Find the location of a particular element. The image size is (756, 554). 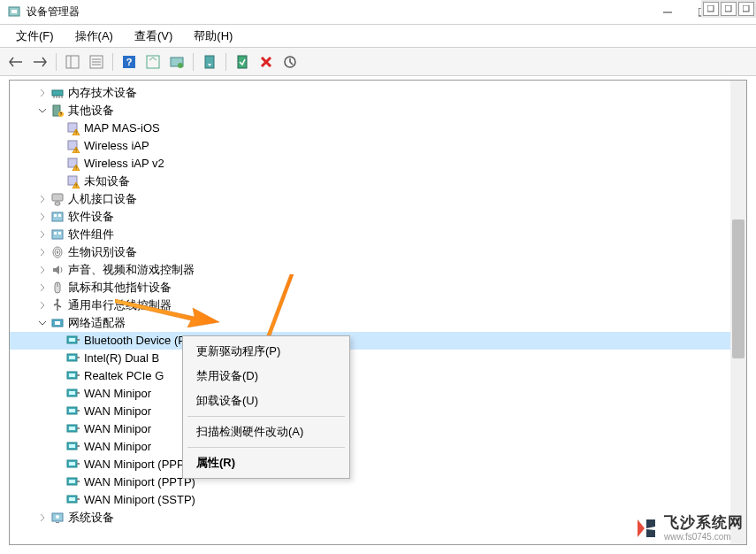

minimize-button is located at coordinates (668, 12).